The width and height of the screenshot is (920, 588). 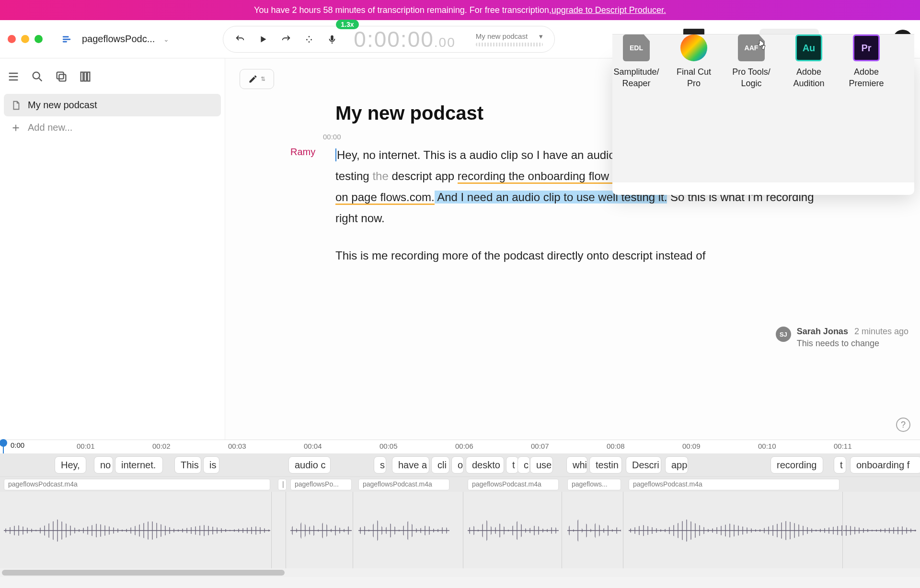 I want to click on playhead-time: 0:00, so click(x=17, y=445).